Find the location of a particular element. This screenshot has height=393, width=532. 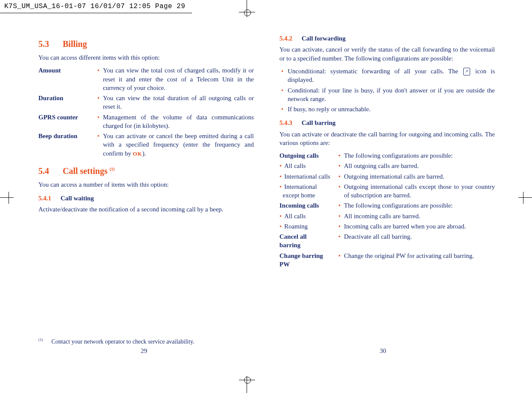

text-5-4-1: Activate/deactivate the notification of … is located at coordinates (146, 209).